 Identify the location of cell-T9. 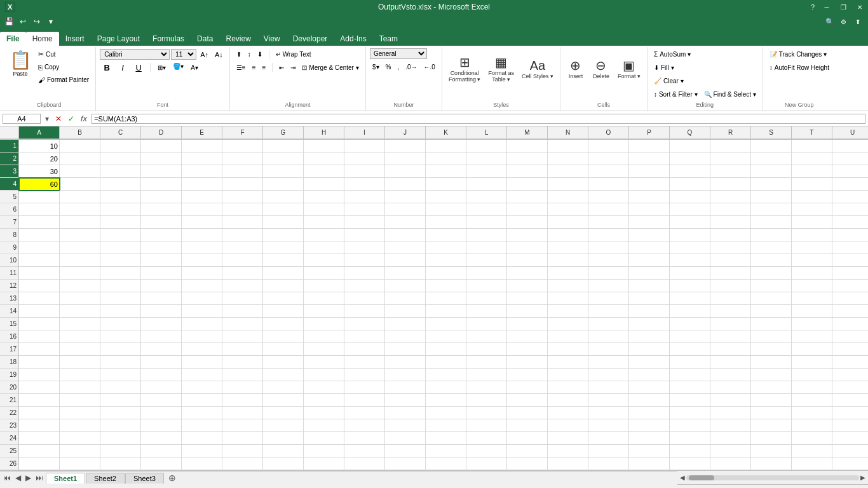
(812, 248).